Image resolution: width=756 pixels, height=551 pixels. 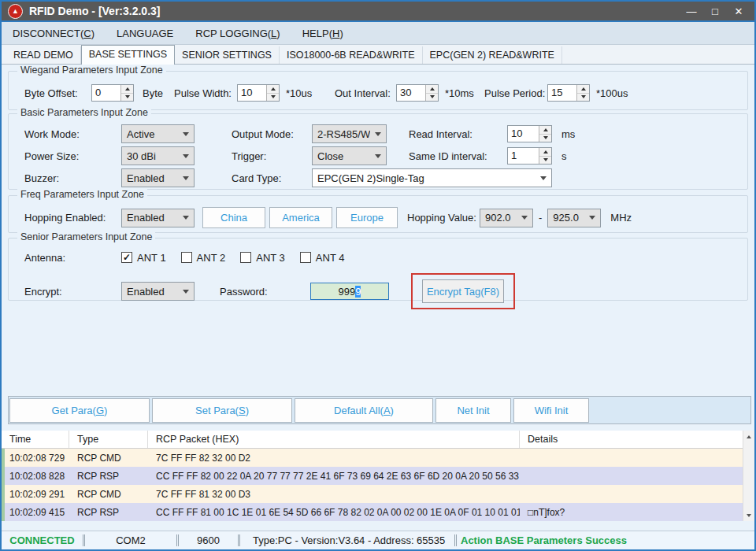 What do you see at coordinates (222, 411) in the screenshot?
I see `set-para-button: Set Para(S)` at bounding box center [222, 411].